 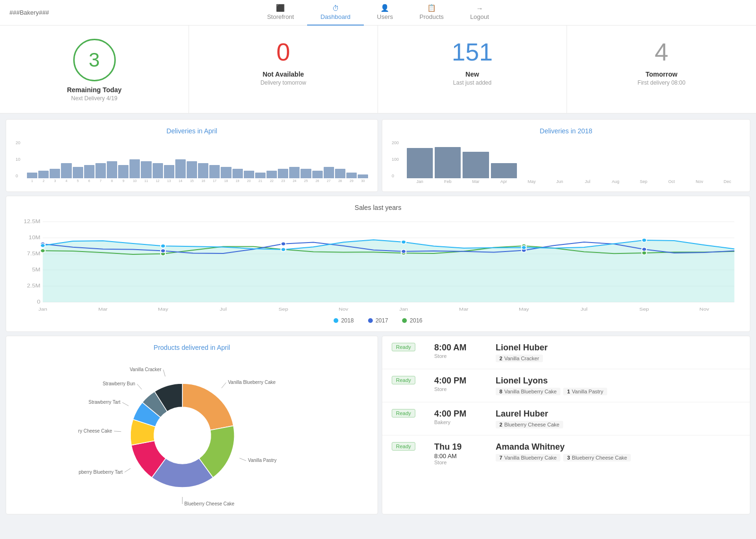 I want to click on storefront-icon: ⬛, so click(x=281, y=8).